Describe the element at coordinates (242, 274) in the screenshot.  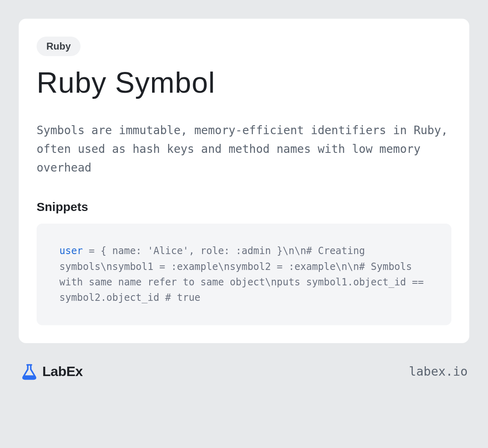
I see `code-body: = { name: 'Alice', role: :admin }\n\n# C…` at that location.